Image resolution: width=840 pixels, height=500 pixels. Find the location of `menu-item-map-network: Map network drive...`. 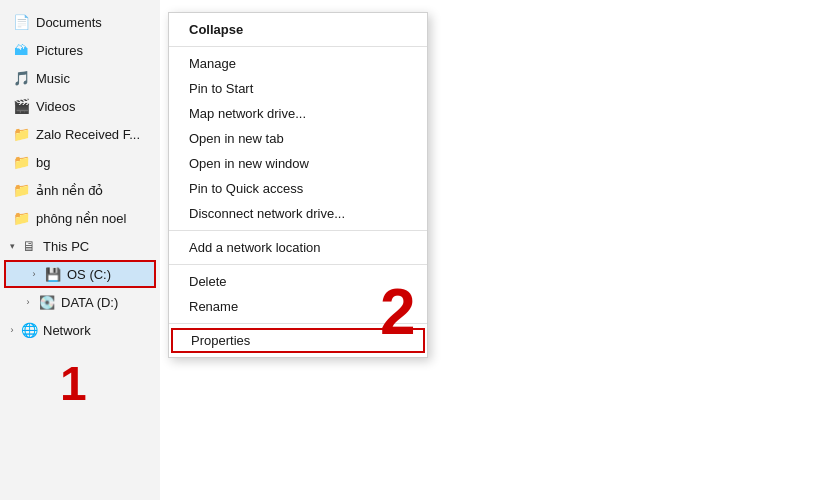

menu-item-map-network: Map network drive... is located at coordinates (298, 114).